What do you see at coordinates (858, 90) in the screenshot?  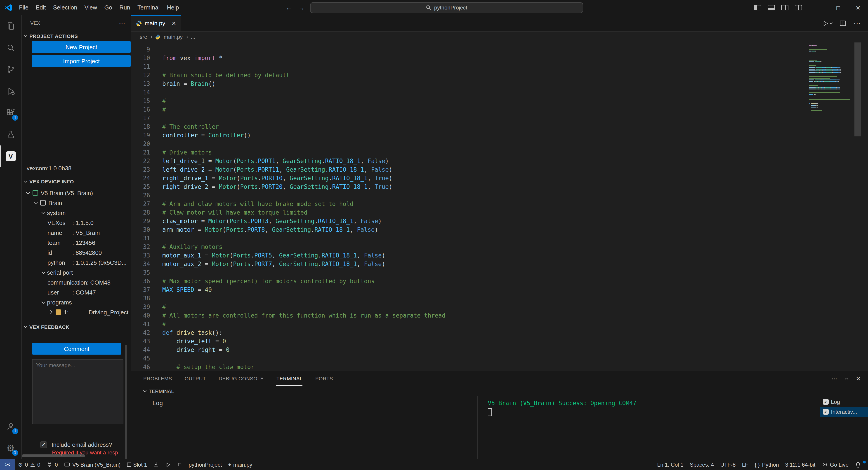 I see `editor-vertical-scrollbar` at bounding box center [858, 90].